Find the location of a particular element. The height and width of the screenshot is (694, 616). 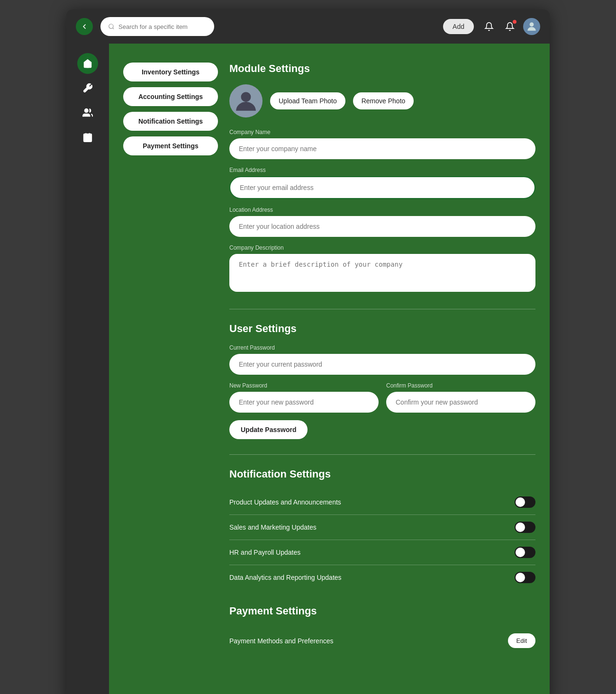

notification-label: Sales and Marketing Updates is located at coordinates (273, 527).